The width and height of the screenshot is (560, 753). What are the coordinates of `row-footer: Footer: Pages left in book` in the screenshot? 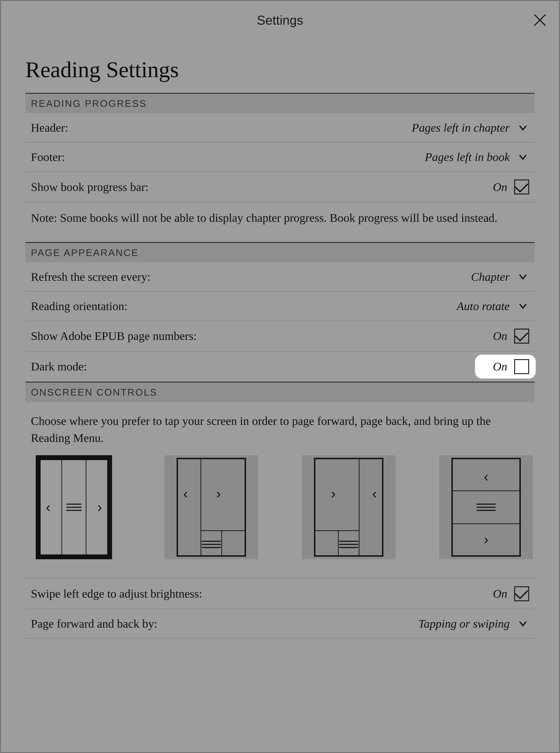 It's located at (280, 157).